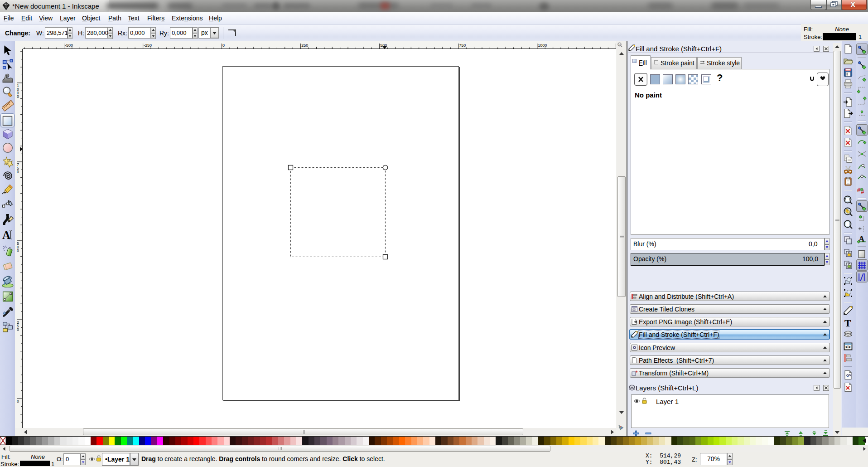 This screenshot has height=467, width=868. What do you see at coordinates (462, 45) in the screenshot?
I see `svg-text: 750` at bounding box center [462, 45].